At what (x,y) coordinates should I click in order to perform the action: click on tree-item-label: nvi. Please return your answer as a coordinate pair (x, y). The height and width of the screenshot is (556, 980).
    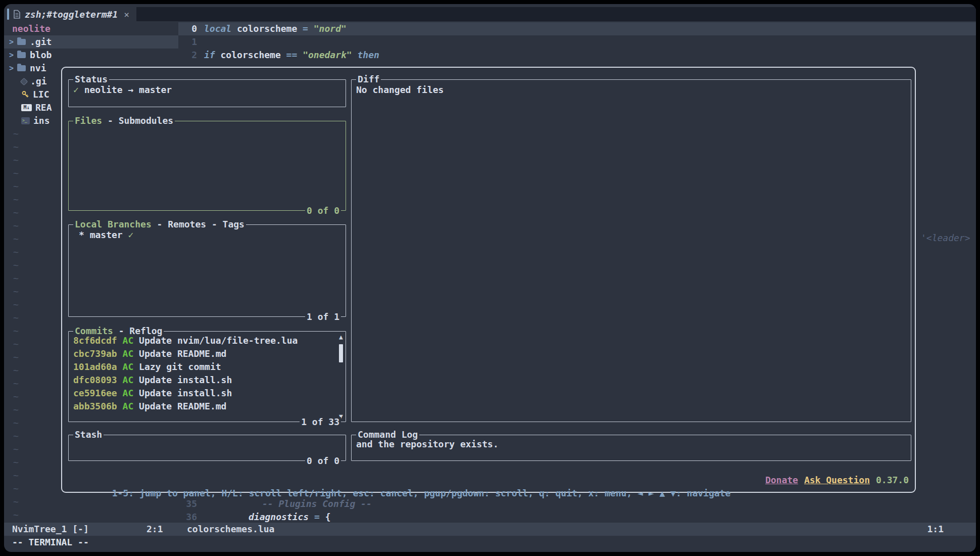
    Looking at the image, I should click on (38, 68).